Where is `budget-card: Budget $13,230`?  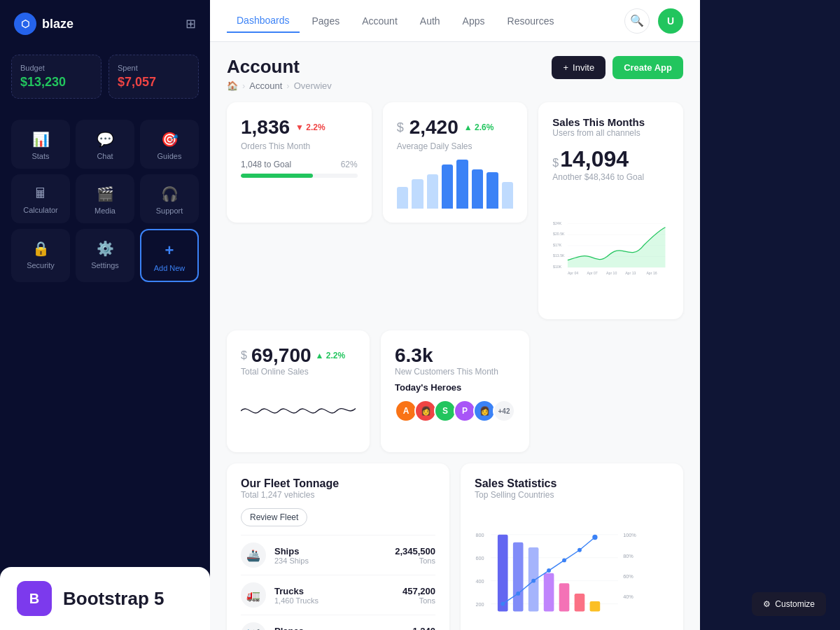
budget-card: Budget $13,230 is located at coordinates (56, 77).